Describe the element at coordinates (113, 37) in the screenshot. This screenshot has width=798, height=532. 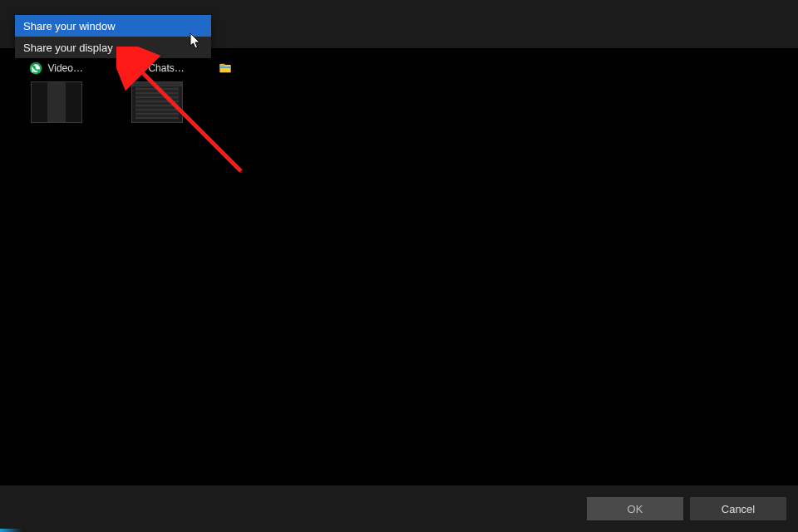
I see `share-menu: Share your window Share your display` at that location.